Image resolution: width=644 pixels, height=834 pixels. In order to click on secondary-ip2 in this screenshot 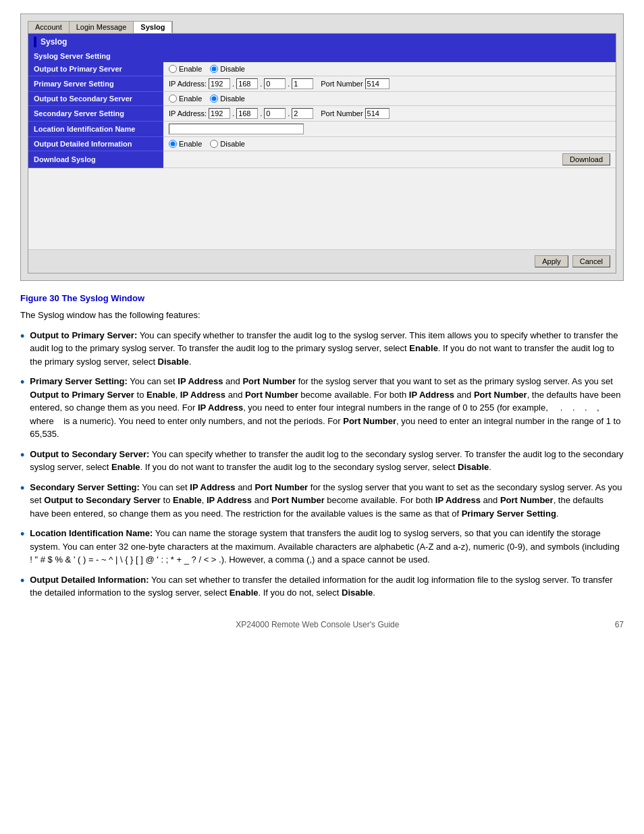, I will do `click(247, 113)`.